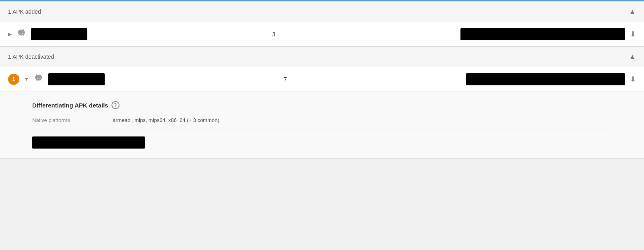 This screenshot has width=644, height=250. What do you see at coordinates (31, 57) in the screenshot?
I see `apk-deactivated-title: 1 APK deactivated` at bounding box center [31, 57].